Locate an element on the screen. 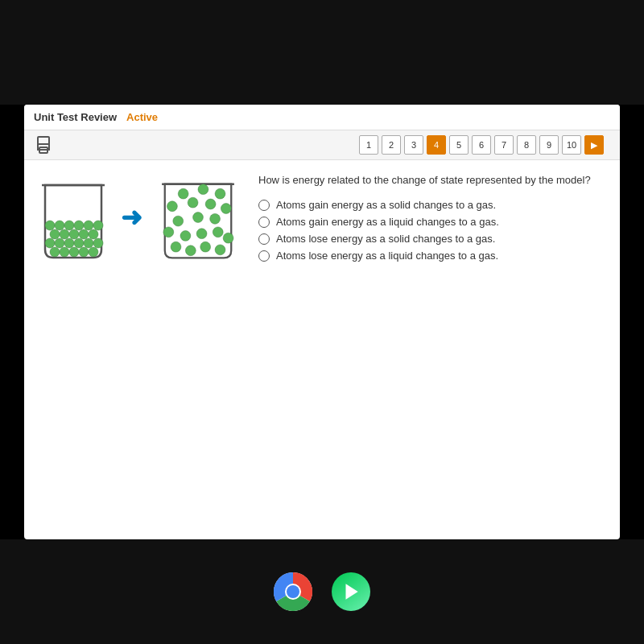 The image size is (644, 644). option-3-text: Atoms lose energy as a solid changes to … is located at coordinates (386, 238).